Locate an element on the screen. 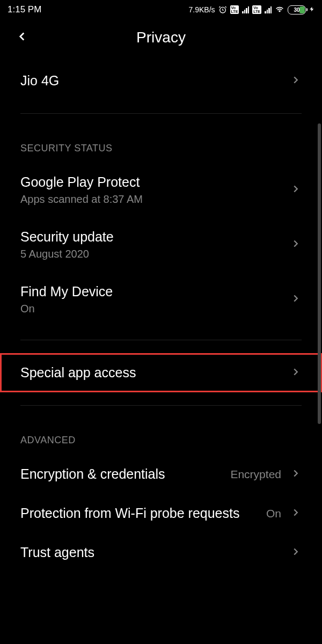 The image size is (322, 644). item-subtitle: On is located at coordinates (67, 309).